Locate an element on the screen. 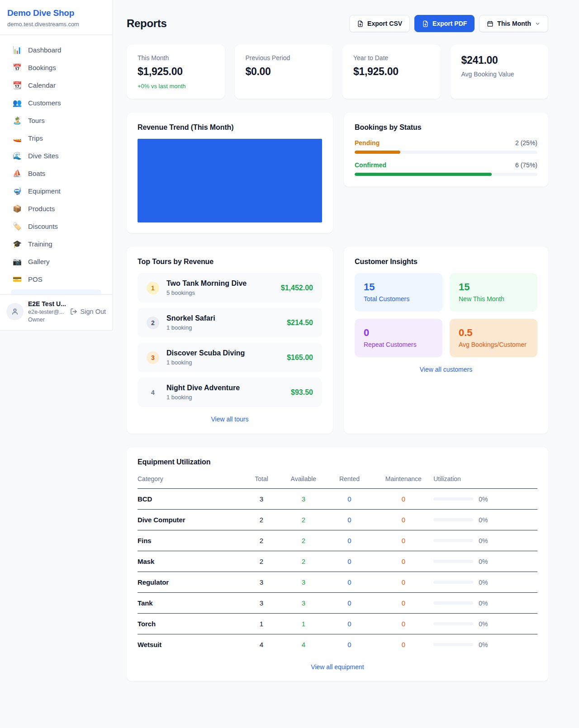 This screenshot has height=728, width=579. table-row: Wetsuit 4 4 0 0 0% is located at coordinates (337, 645).